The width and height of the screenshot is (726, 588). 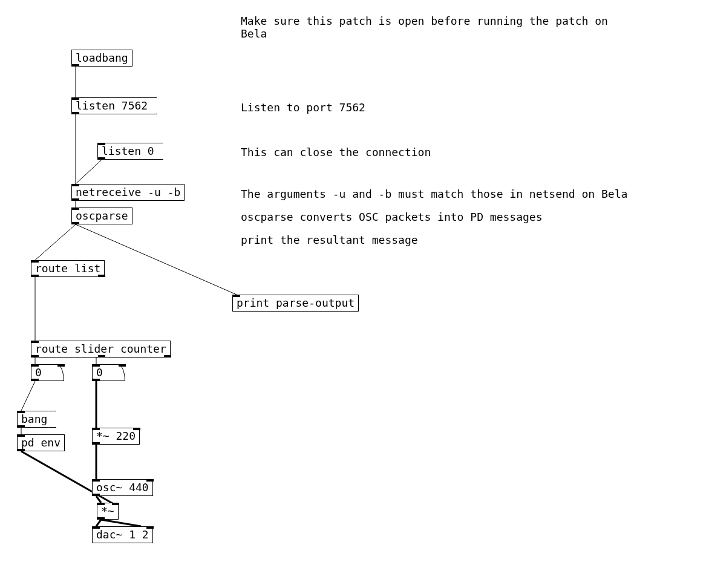 What do you see at coordinates (102, 58) in the screenshot?
I see `object-loadbang: loadbang` at bounding box center [102, 58].